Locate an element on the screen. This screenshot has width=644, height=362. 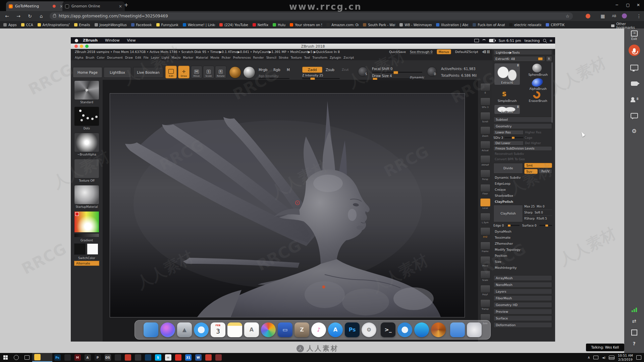
quicksave-button: QuickSave is located at coordinates (397, 52).